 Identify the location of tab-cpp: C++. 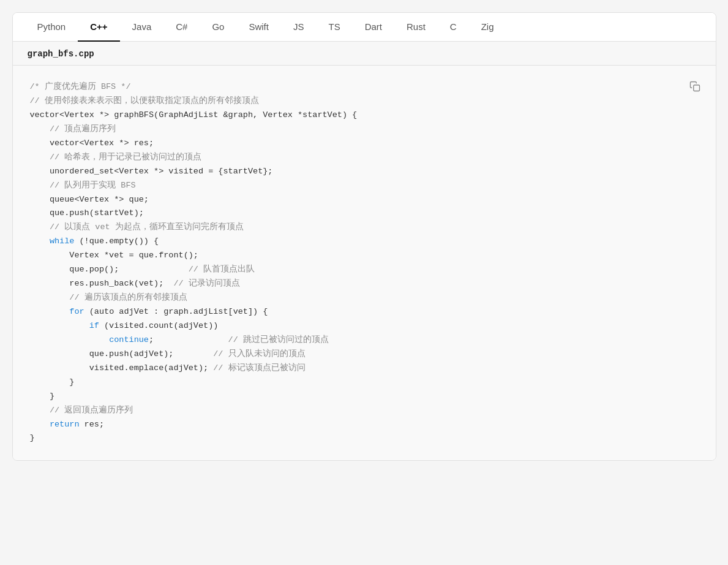
(99, 27).